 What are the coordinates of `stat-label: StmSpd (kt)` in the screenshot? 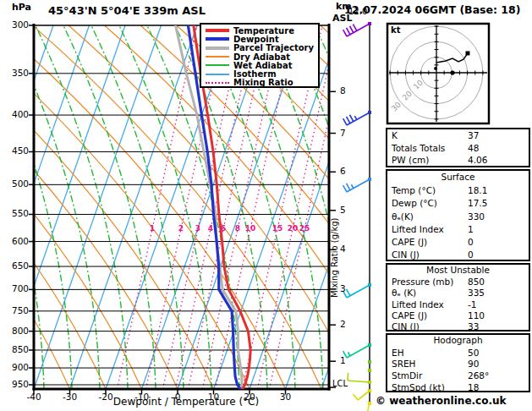 It's located at (418, 387).